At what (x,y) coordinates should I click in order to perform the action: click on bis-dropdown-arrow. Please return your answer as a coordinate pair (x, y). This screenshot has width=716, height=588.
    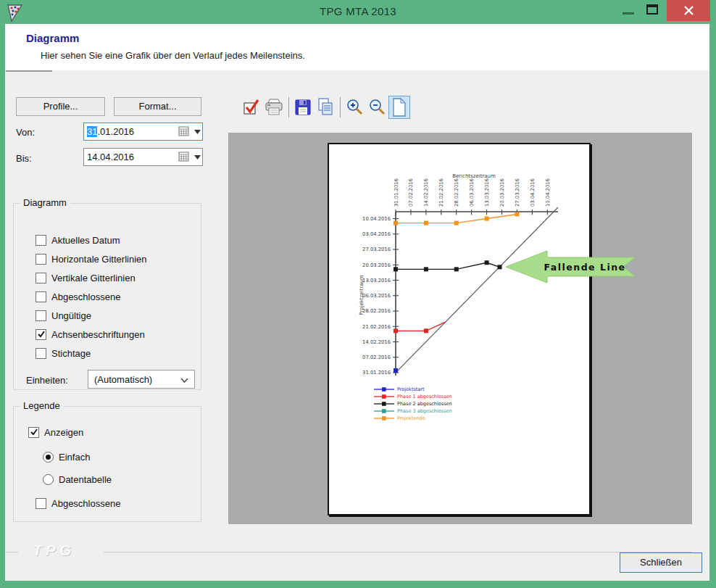
    Looking at the image, I should click on (197, 157).